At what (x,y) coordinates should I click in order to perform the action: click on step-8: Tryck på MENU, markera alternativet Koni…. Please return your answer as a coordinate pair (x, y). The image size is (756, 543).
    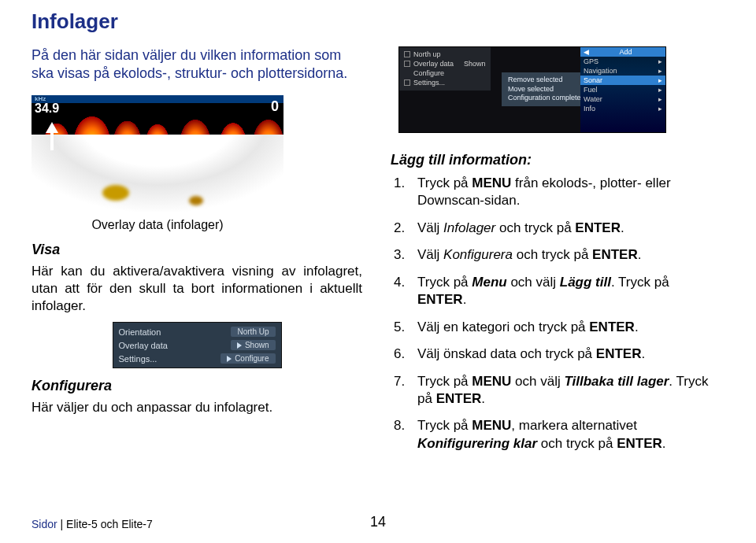
    Looking at the image, I should click on (556, 434).